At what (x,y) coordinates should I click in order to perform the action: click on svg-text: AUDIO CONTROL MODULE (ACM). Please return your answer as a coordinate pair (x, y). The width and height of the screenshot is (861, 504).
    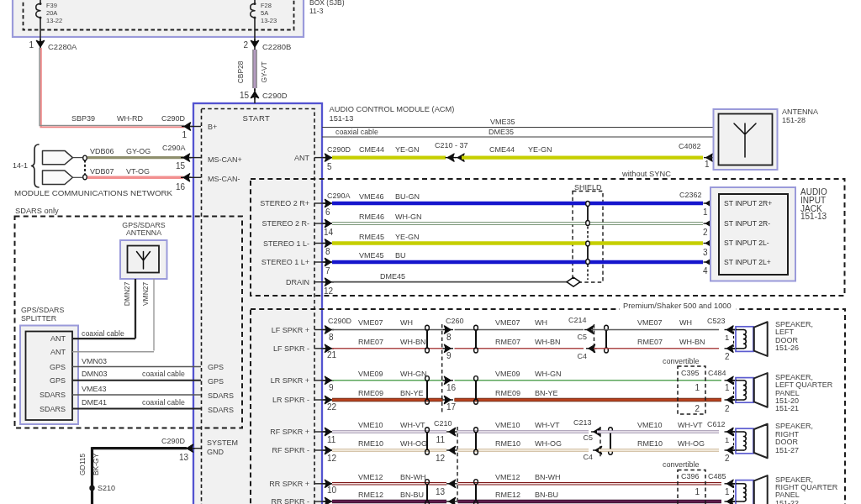
    Looking at the image, I should click on (392, 109).